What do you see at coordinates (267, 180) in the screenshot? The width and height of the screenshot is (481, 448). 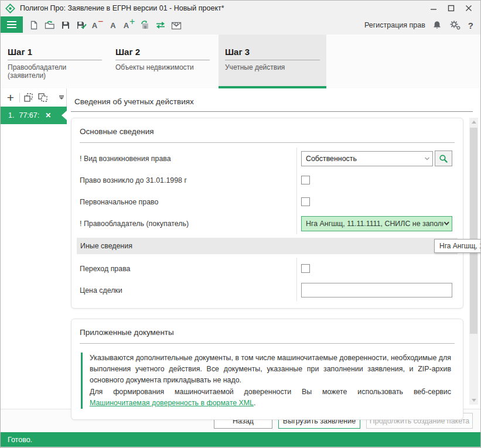 I see `field-row-before-1998: Право возникло до 31.01.1998 г` at bounding box center [267, 180].